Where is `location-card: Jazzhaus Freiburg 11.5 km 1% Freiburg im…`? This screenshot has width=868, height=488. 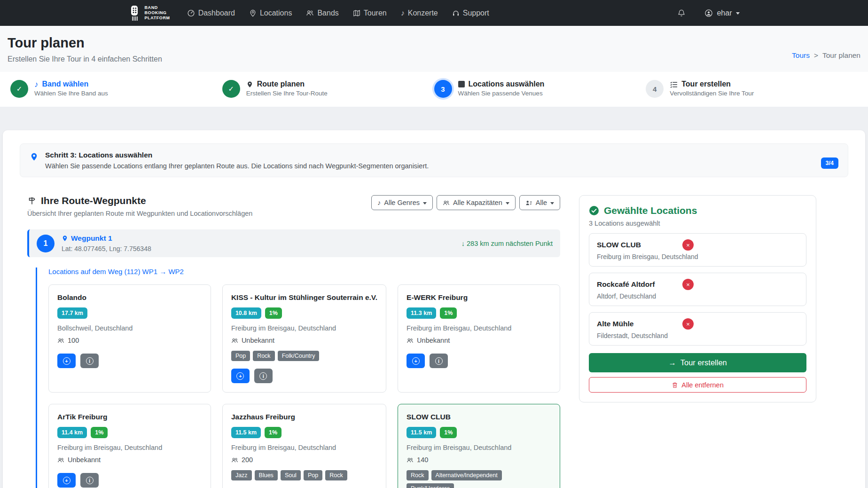 location-card: Jazzhaus Freiburg 11.5 km 1% Freiburg im… is located at coordinates (305, 446).